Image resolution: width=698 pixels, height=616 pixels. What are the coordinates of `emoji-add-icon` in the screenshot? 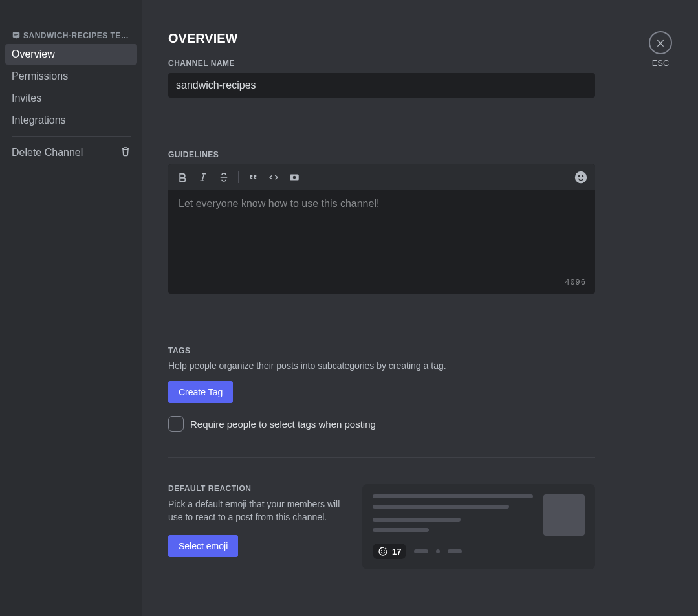 It's located at (383, 551).